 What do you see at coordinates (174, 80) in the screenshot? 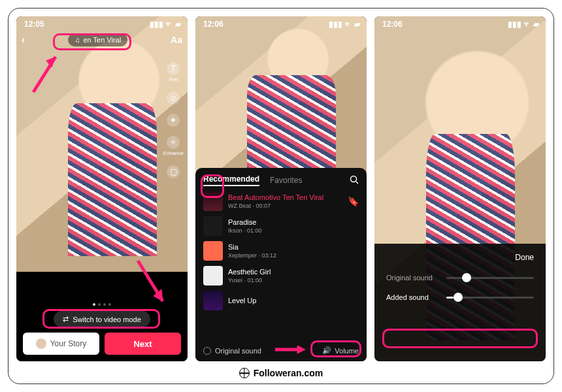
I see `tool-label: Text` at bounding box center [174, 80].